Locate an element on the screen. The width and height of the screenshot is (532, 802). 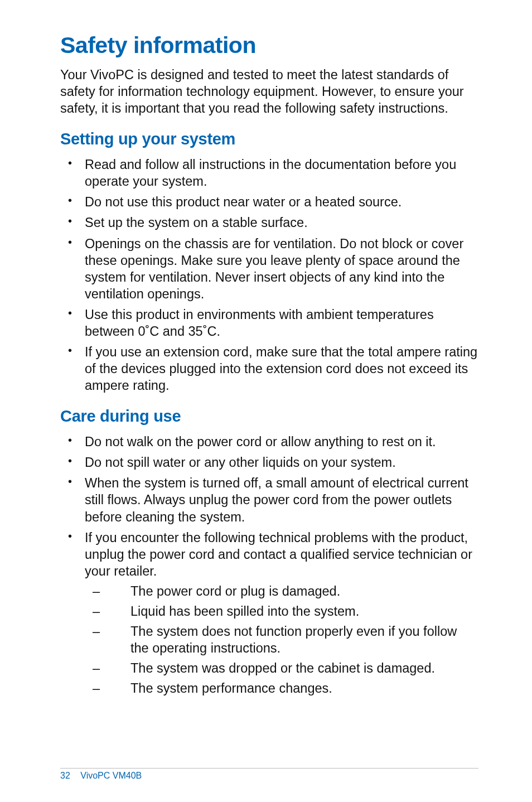
product-name: VivoPC VM40B is located at coordinates (111, 775).